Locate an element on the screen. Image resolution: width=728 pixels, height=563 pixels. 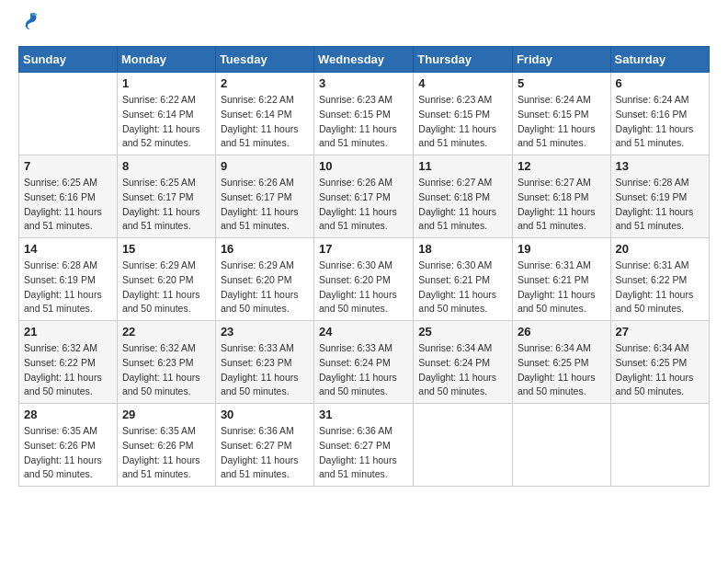
calendar-cell: 23 Sunrise: 6:33 AM Sunset: 6:23 PM Dayl… is located at coordinates (265, 362).